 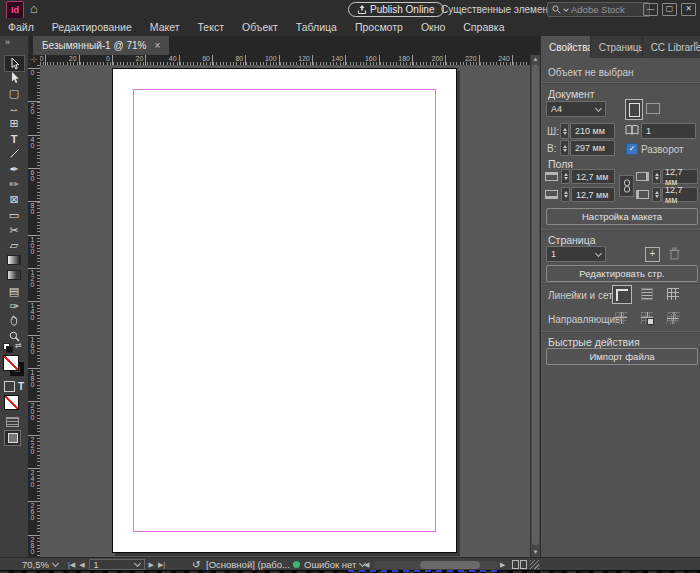 What do you see at coordinates (162, 565) in the screenshot?
I see `last-page-icon: ▶|` at bounding box center [162, 565].